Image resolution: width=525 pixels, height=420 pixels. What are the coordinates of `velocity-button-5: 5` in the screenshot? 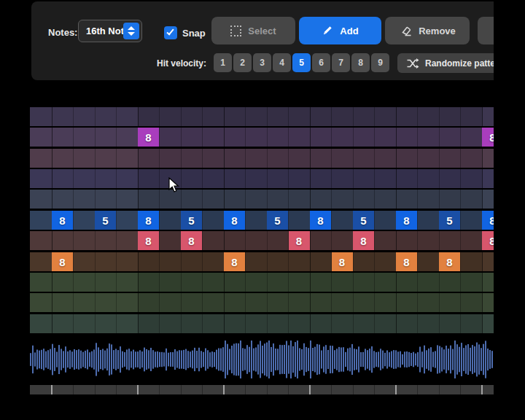 It's located at (302, 63).